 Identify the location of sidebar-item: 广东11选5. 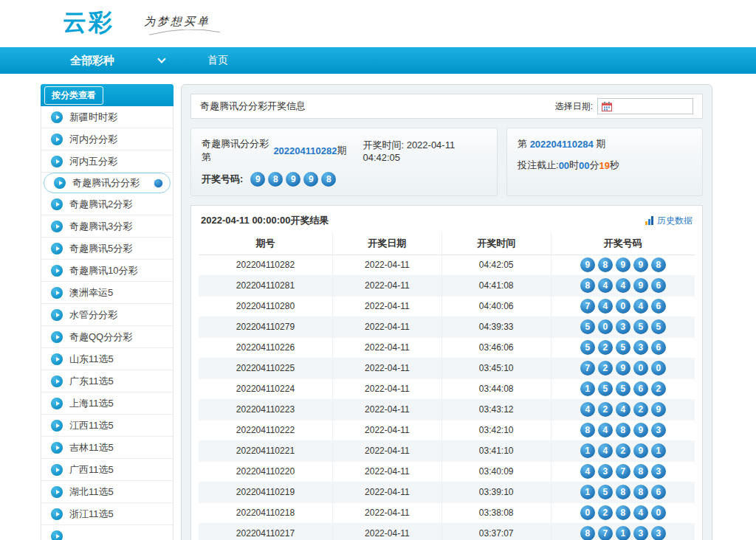
(107, 381).